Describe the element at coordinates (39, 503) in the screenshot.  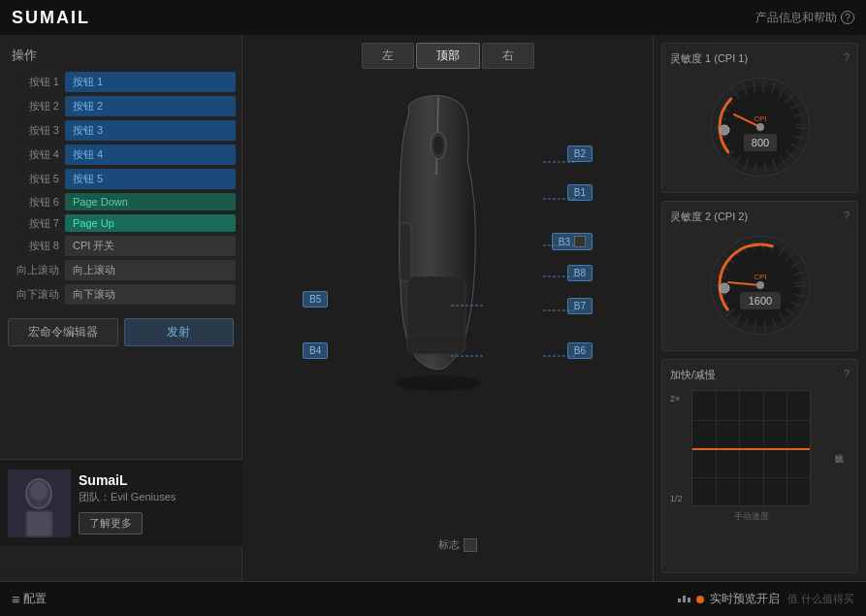
I see `avatar-image` at that location.